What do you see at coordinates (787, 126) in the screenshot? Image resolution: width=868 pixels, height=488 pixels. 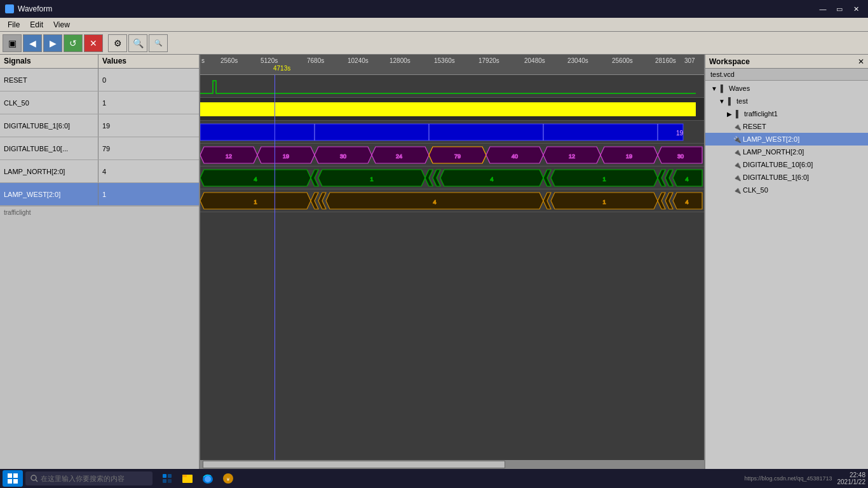 I see `tree-item-reset: 🔌 RESET` at bounding box center [787, 126].